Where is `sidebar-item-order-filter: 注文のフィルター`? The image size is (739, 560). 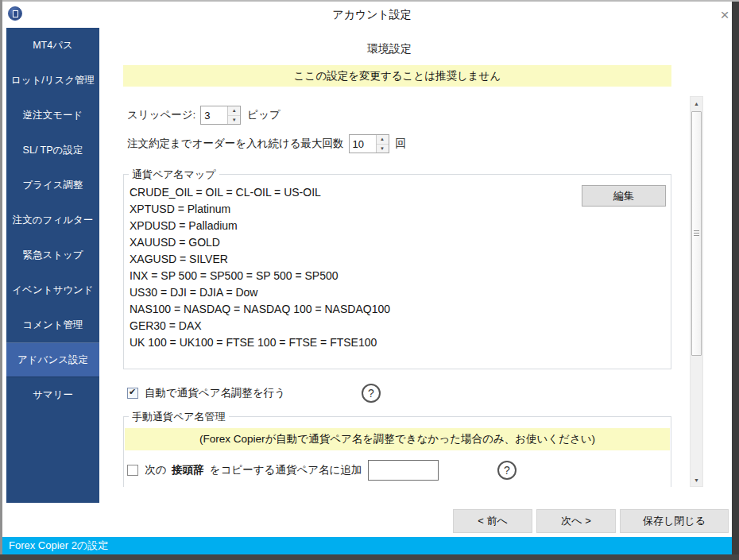
sidebar-item-order-filter: 注文のフィルター is located at coordinates (52, 220).